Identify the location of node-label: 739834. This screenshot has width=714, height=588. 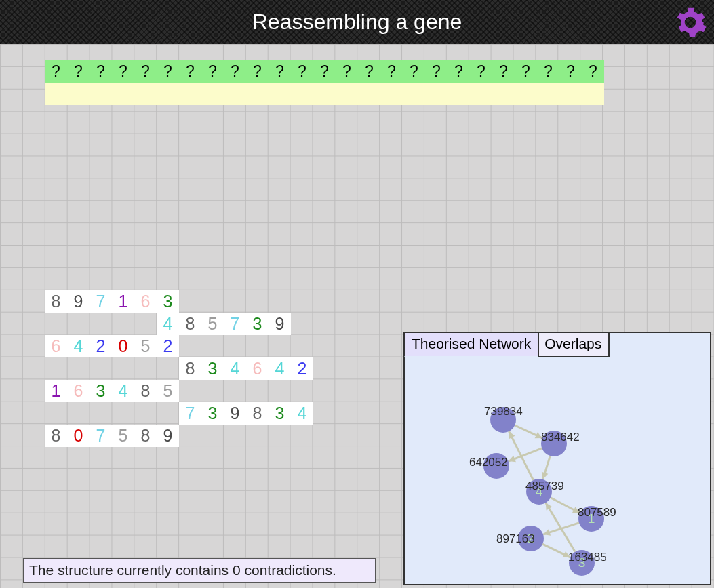
(503, 412).